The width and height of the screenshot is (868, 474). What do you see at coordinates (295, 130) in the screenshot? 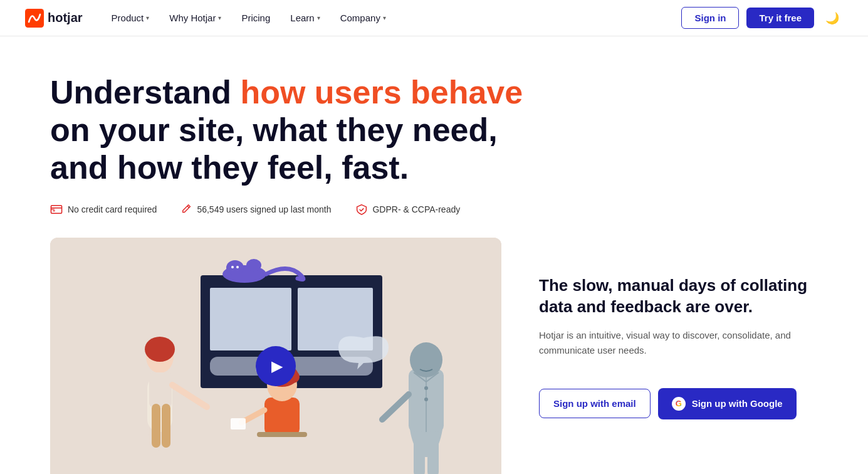
I see `hero-headline: Understand how users behave on your site…` at bounding box center [295, 130].